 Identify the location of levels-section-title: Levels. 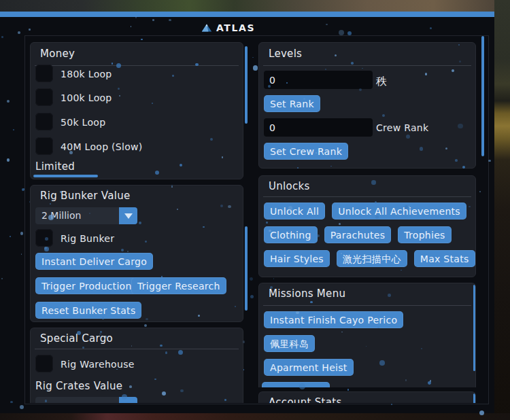
(286, 54).